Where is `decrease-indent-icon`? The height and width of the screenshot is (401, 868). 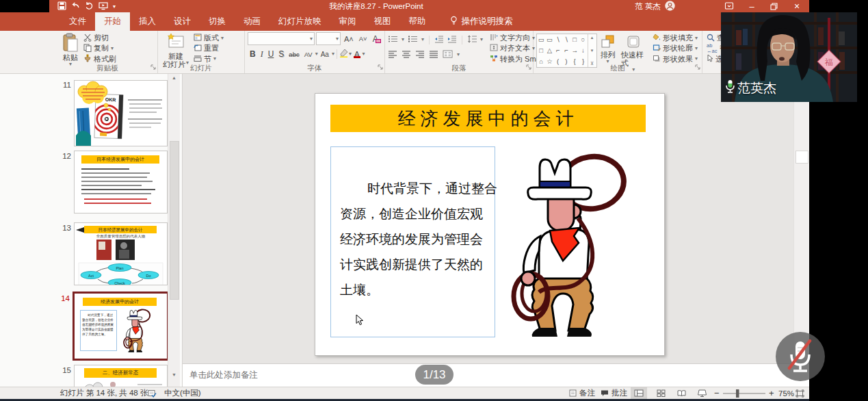
decrease-indent-icon is located at coordinates (439, 40).